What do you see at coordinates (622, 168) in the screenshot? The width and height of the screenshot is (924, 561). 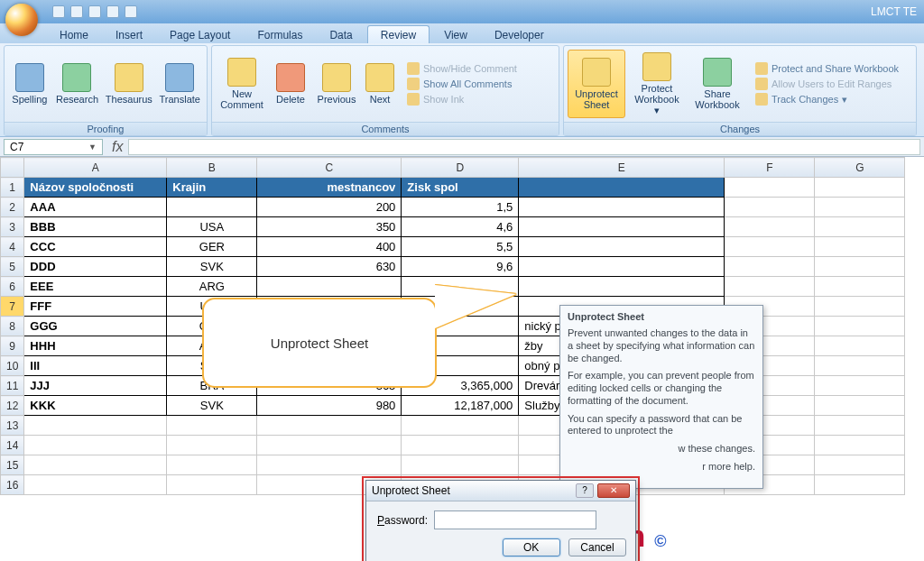 I see `col-header-E: E` at bounding box center [622, 168].